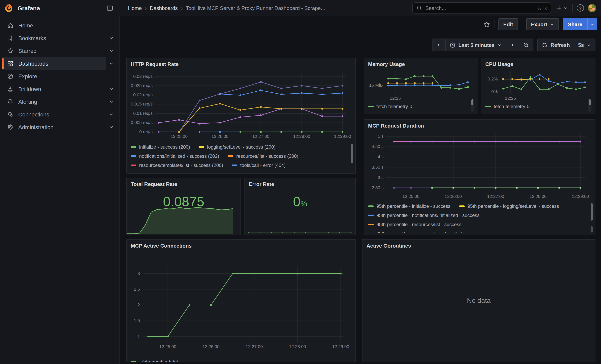  What do you see at coordinates (409, 206) in the screenshot?
I see `legend-item: 95th percentile - initialize - success` at bounding box center [409, 206].